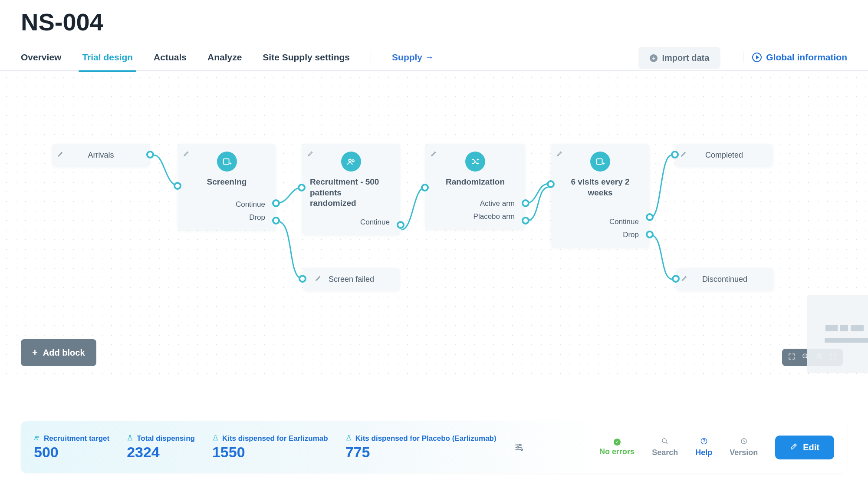 This screenshot has width=868, height=482. Describe the element at coordinates (519, 447) in the screenshot. I see `sliders-icon` at that location.